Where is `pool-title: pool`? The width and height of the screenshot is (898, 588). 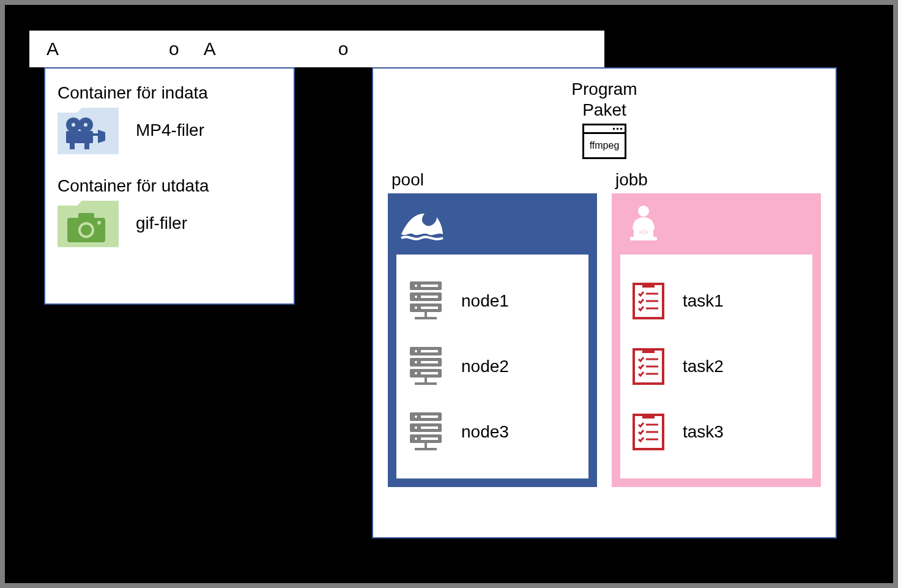
pool-title: pool is located at coordinates (494, 180).